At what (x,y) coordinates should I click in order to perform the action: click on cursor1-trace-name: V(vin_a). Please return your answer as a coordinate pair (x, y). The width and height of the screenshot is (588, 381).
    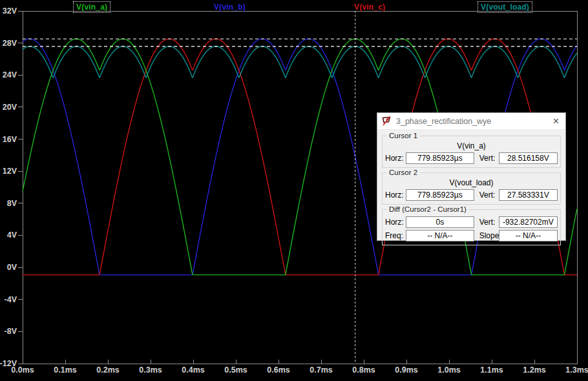
    Looking at the image, I should click on (472, 146).